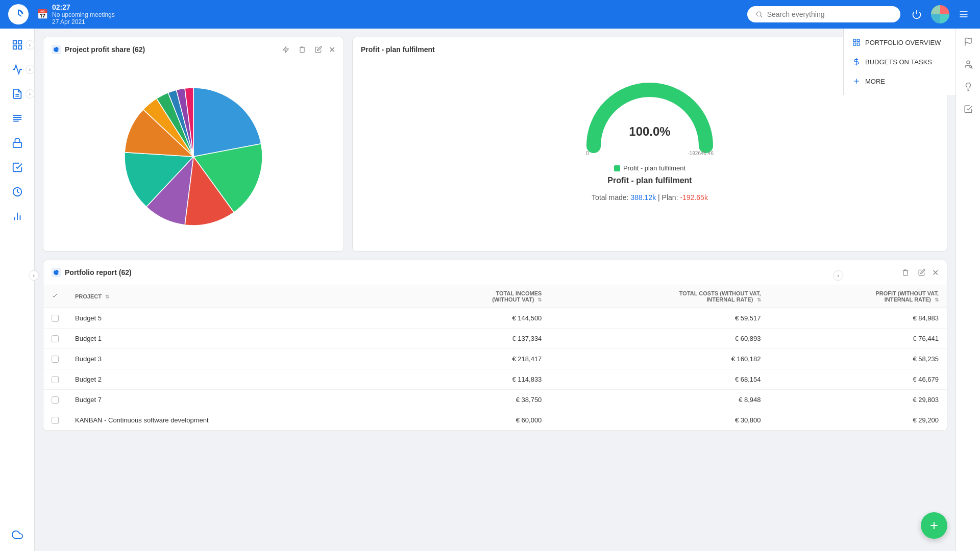  Describe the element at coordinates (899, 81) in the screenshot. I see `panel-item-more: MORE` at that location.